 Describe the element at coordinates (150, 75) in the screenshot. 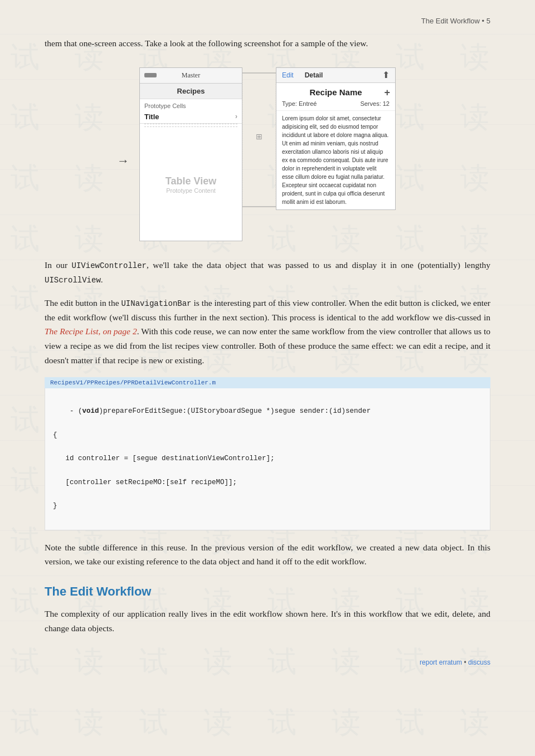

I see `master-nav-button-left` at that location.